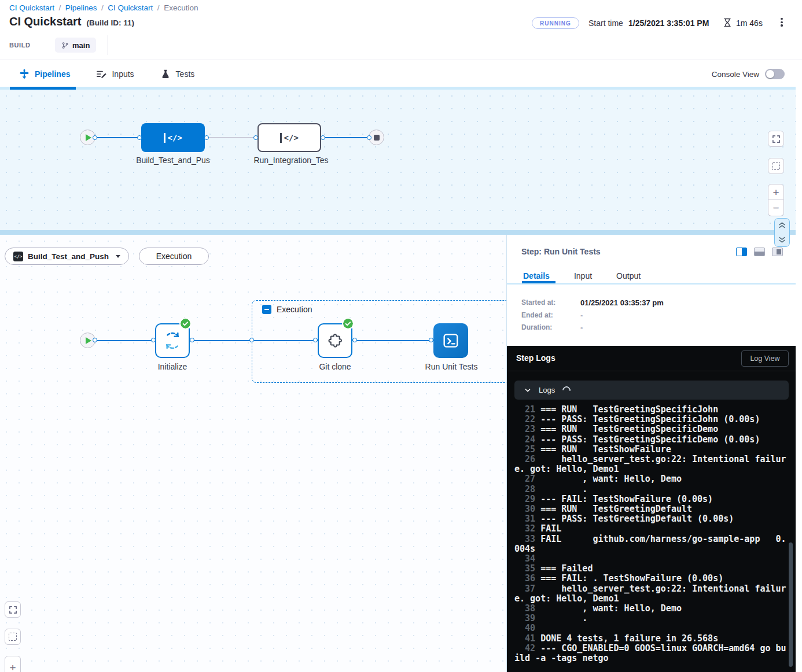 The height and width of the screenshot is (672, 802). Describe the element at coordinates (611, 479) in the screenshot. I see `log-line-text: , want: Hello, Demo` at that location.